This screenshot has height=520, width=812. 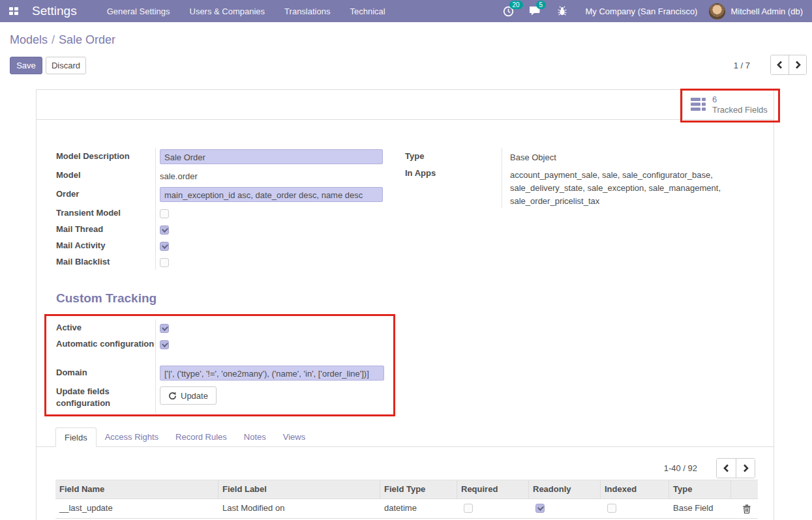 What do you see at coordinates (642, 12) in the screenshot?
I see `company-switcher: My Company (San Francisco)` at bounding box center [642, 12].